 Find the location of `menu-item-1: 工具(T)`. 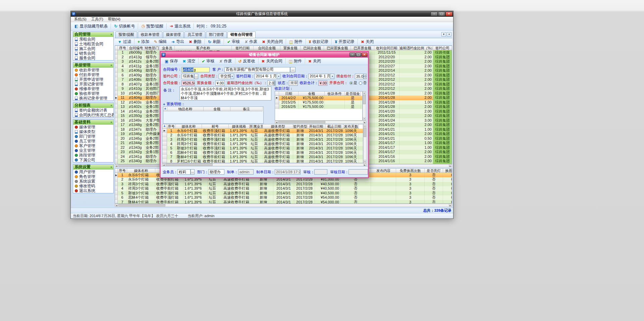

menu-item-1: 工具(T) is located at coordinates (97, 19).